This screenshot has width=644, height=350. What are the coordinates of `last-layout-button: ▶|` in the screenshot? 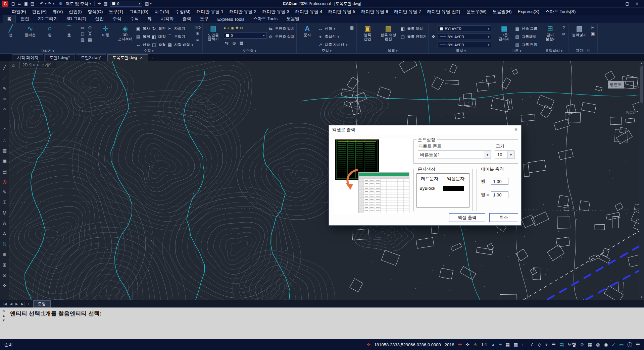 It's located at (23, 304).